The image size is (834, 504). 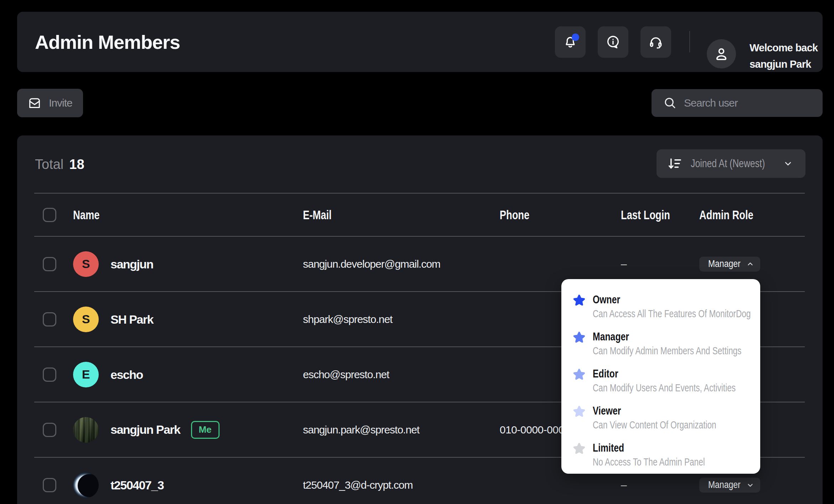 I want to click on invite-button: Invite, so click(x=50, y=103).